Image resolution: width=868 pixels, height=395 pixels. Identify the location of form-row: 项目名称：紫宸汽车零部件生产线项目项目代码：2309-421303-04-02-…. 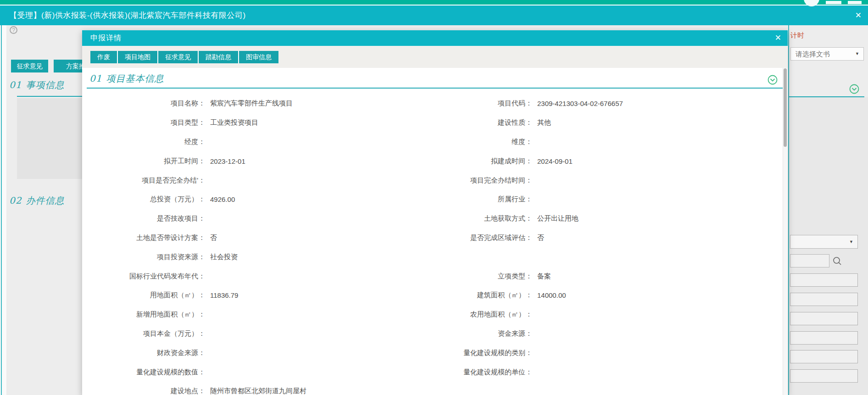
(432, 104).